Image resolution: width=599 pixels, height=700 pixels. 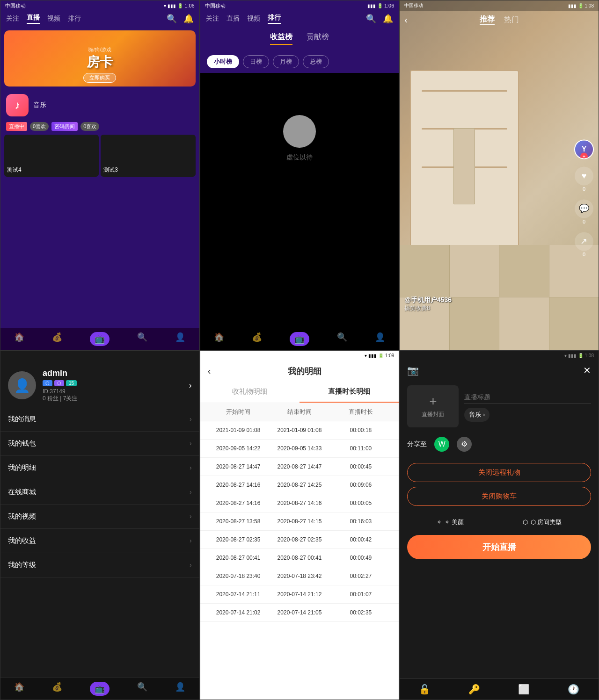 What do you see at coordinates (499, 497) in the screenshot?
I see `close-cart-button: 关闭购物车` at bounding box center [499, 497].